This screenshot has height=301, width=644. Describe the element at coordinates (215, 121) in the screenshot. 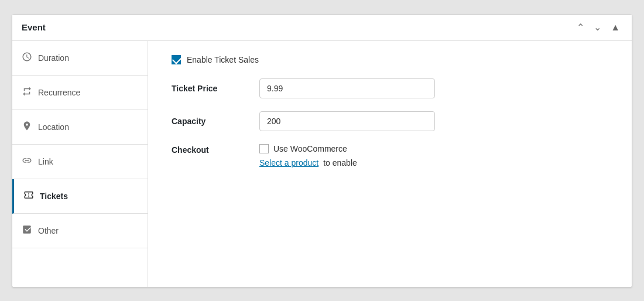

I see `capacity-label: Capacity` at that location.